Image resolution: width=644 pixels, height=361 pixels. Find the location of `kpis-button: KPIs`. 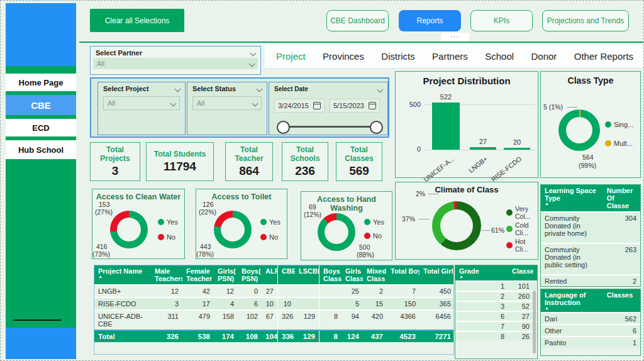

kpis-button: KPIs is located at coordinates (502, 21).